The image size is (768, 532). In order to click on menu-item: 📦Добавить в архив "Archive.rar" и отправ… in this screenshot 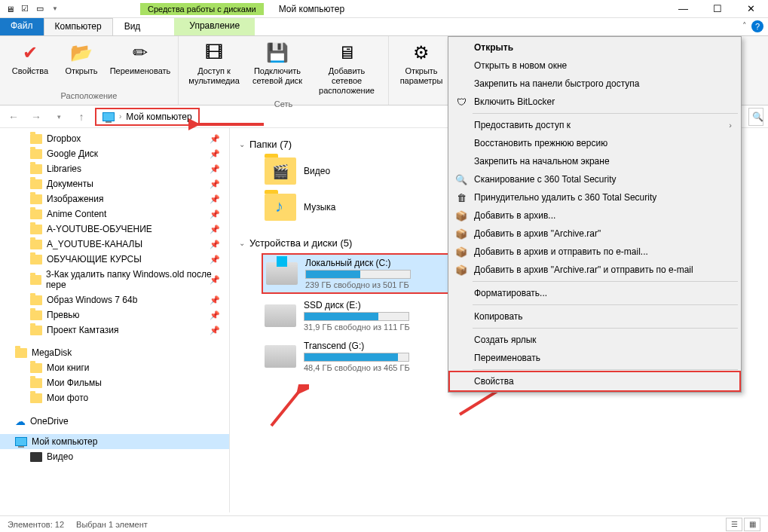, I will do `click(595, 270)`.